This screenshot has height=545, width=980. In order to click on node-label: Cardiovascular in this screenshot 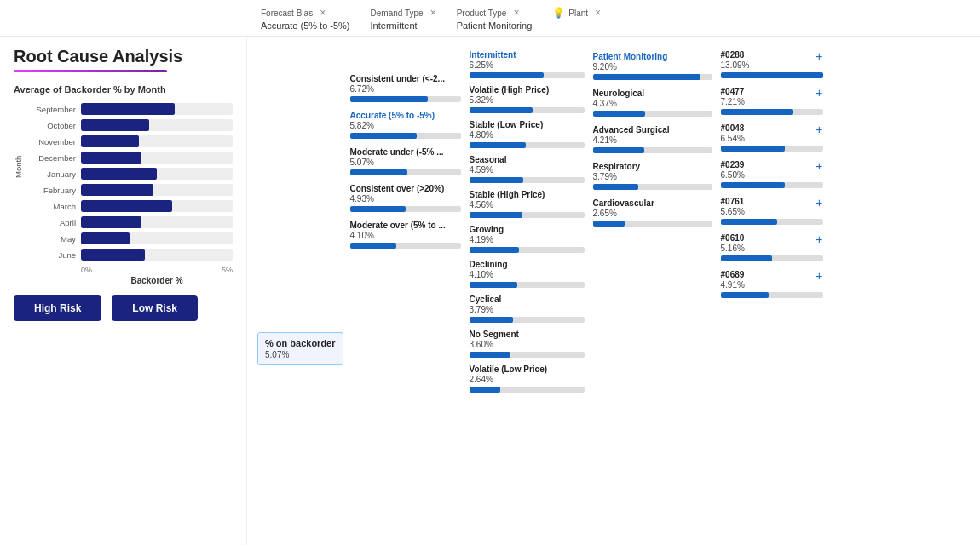, I will do `click(653, 204)`.